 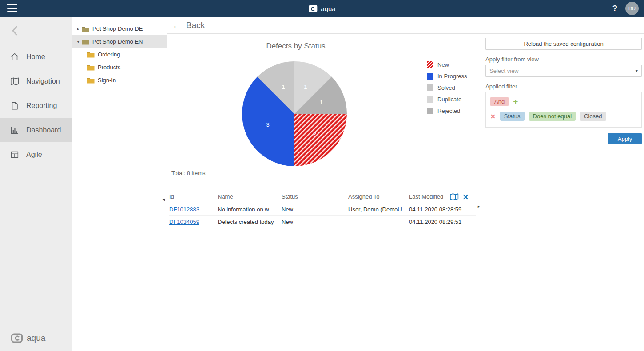 I want to click on sidebar-item-label: Navigation, so click(x=43, y=81).